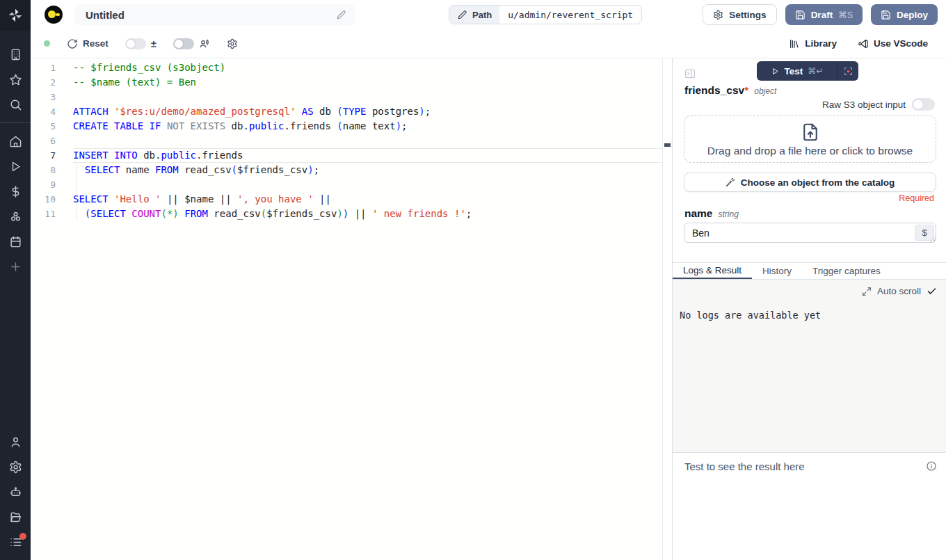 Image resolution: width=946 pixels, height=560 pixels. What do you see at coordinates (214, 15) in the screenshot?
I see `script-title-input: Untitled` at bounding box center [214, 15].